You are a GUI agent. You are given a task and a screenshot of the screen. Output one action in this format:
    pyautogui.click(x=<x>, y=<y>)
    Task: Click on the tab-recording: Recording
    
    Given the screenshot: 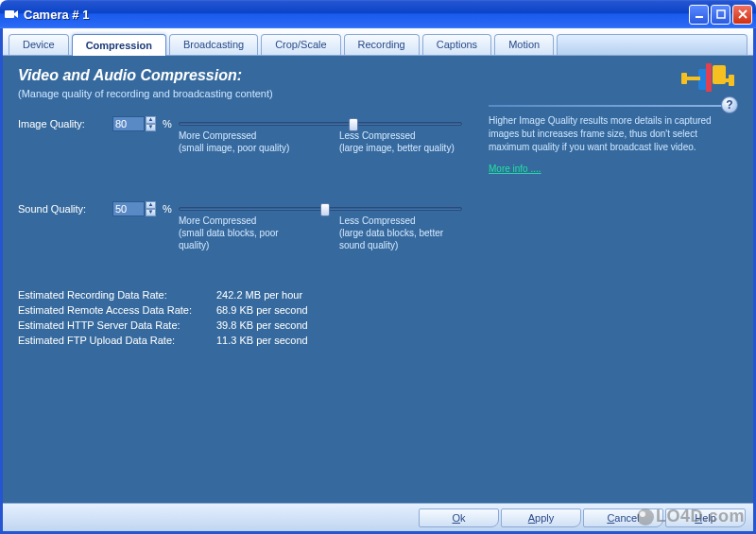 What is the action you would take?
    pyautogui.click(x=382, y=44)
    